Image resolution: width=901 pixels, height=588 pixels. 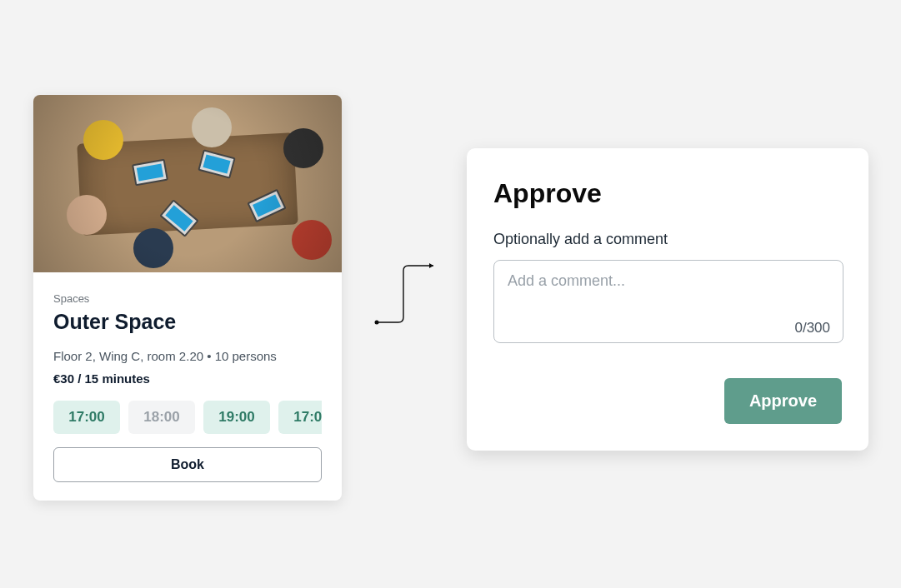 I want to click on book-button: Book, so click(x=188, y=465).